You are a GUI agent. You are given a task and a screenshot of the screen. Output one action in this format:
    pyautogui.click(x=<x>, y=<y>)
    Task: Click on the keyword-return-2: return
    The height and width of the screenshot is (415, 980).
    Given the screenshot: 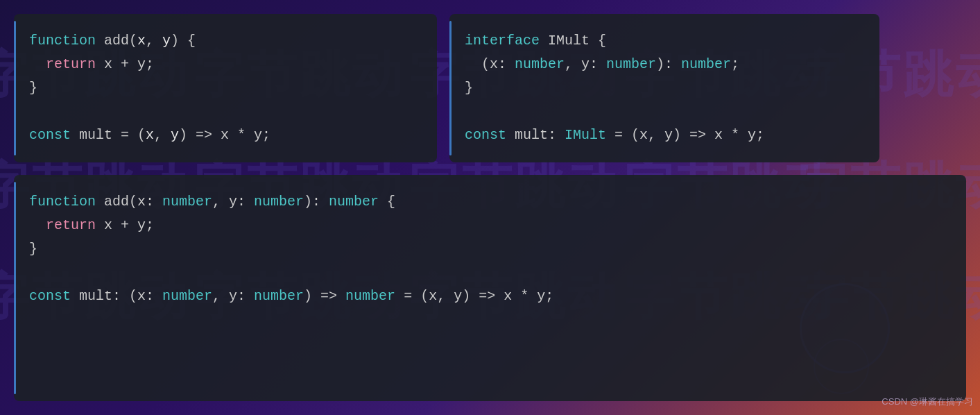 What is the action you would take?
    pyautogui.click(x=71, y=225)
    